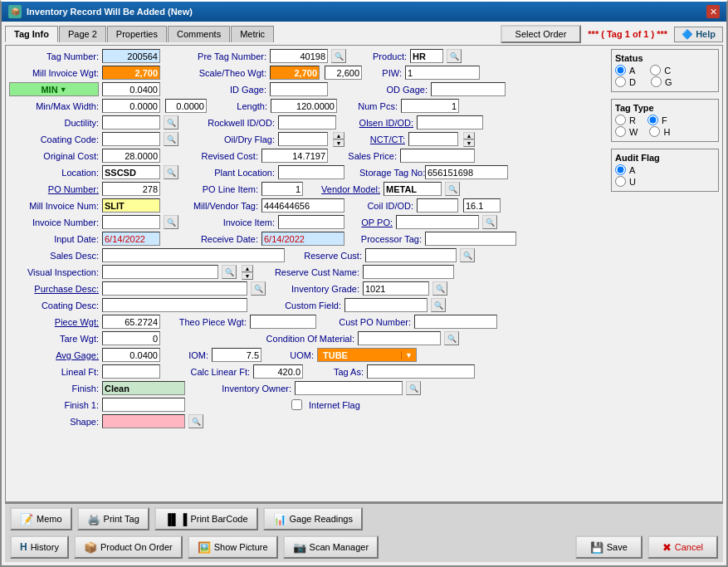 This screenshot has width=728, height=567. What do you see at coordinates (699, 35) in the screenshot?
I see `help-button: 🔷 Help` at bounding box center [699, 35].